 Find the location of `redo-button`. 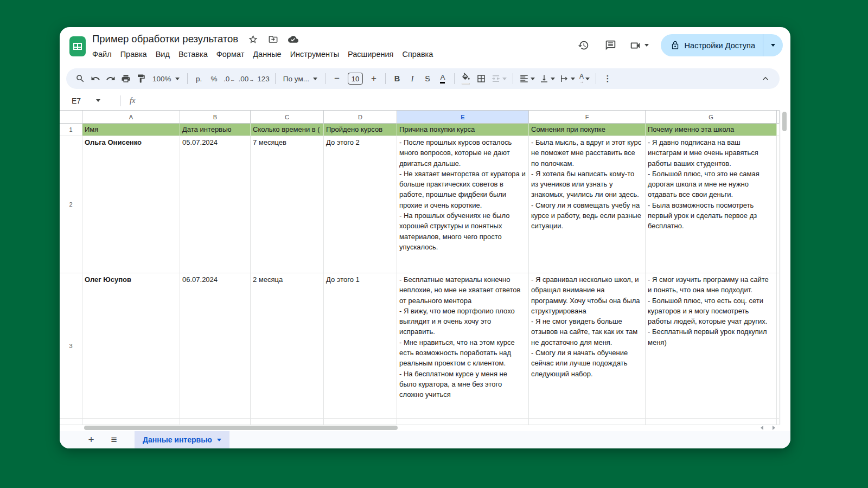

redo-button is located at coordinates (111, 79).